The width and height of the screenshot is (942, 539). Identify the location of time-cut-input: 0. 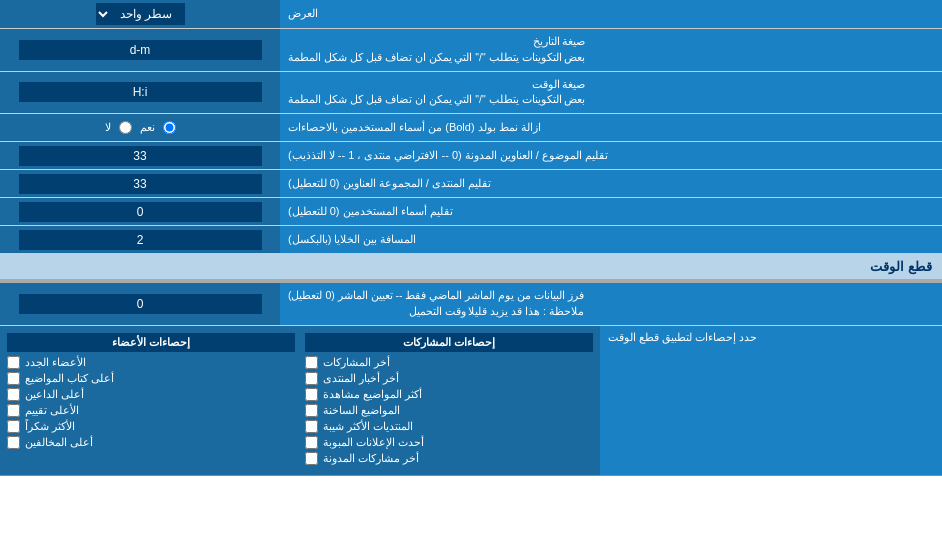
(140, 304).